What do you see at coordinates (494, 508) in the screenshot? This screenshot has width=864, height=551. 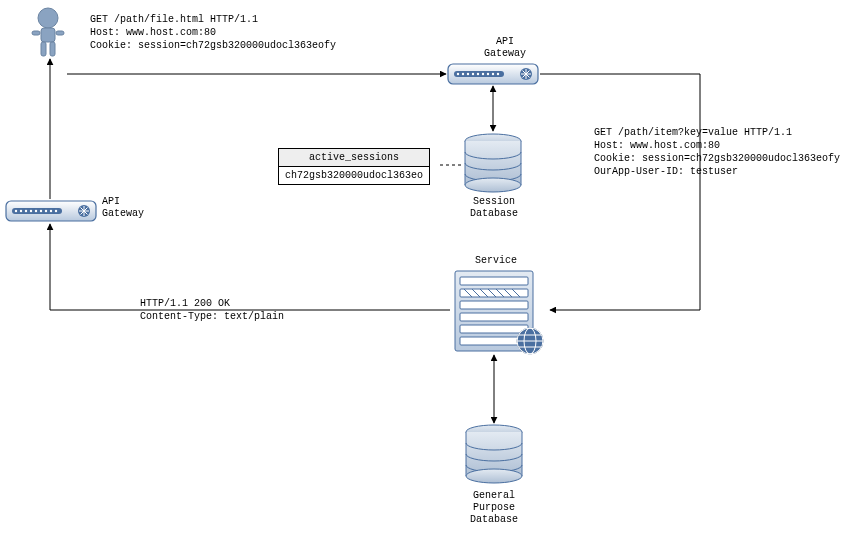 I see `general-db-label: General Purpose Database` at bounding box center [494, 508].